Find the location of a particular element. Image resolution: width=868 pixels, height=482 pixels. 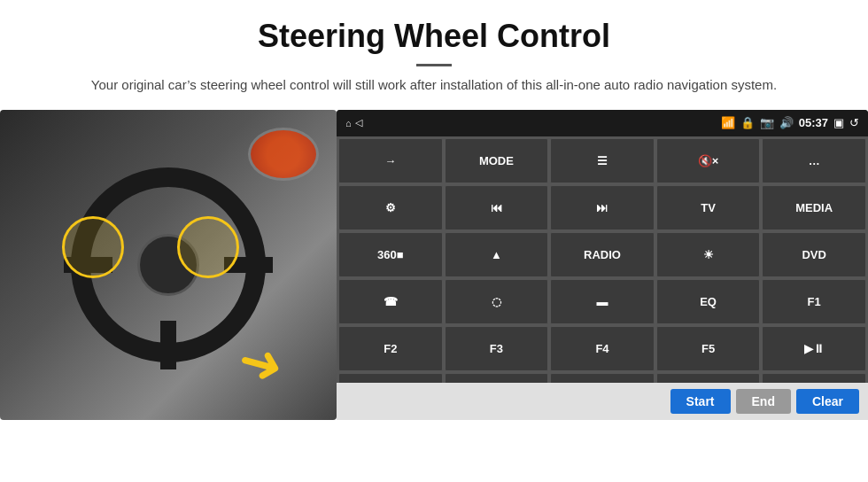

subtitle: Your original car’s steering wheel contr… is located at coordinates (434, 85).